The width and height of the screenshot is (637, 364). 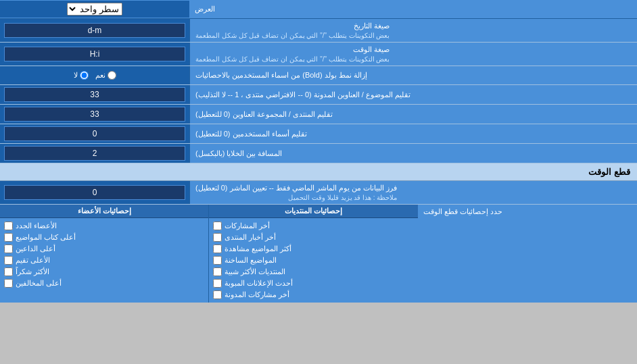 What do you see at coordinates (8, 249) in the screenshot?
I see `cb-top-inviters` at bounding box center [8, 249].